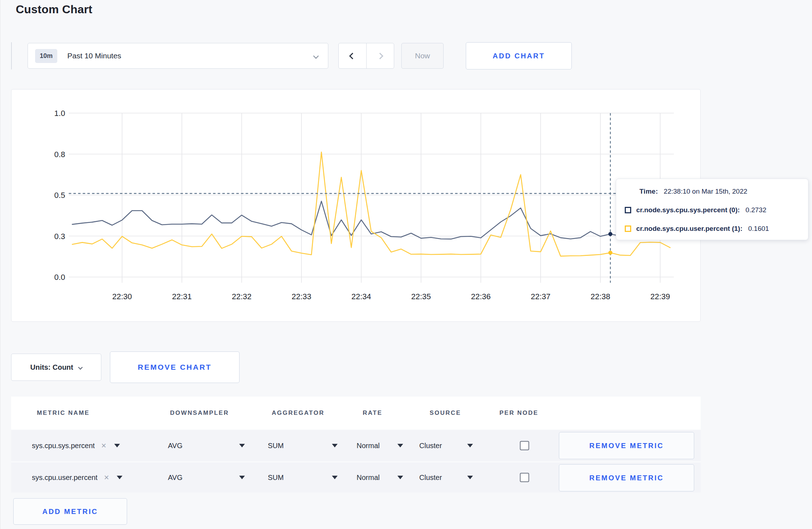  Describe the element at coordinates (356, 413) in the screenshot. I see `metrics-table-header: METRIC NAME DOWNSAMPLER AGGREGATOR RATE …` at that location.